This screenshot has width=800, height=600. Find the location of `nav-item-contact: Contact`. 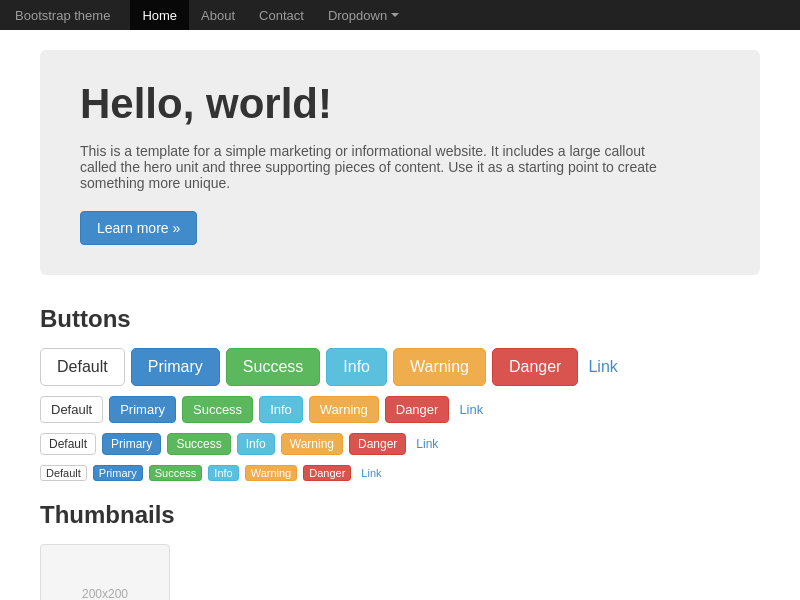

nav-item-contact: Contact is located at coordinates (282, 15).